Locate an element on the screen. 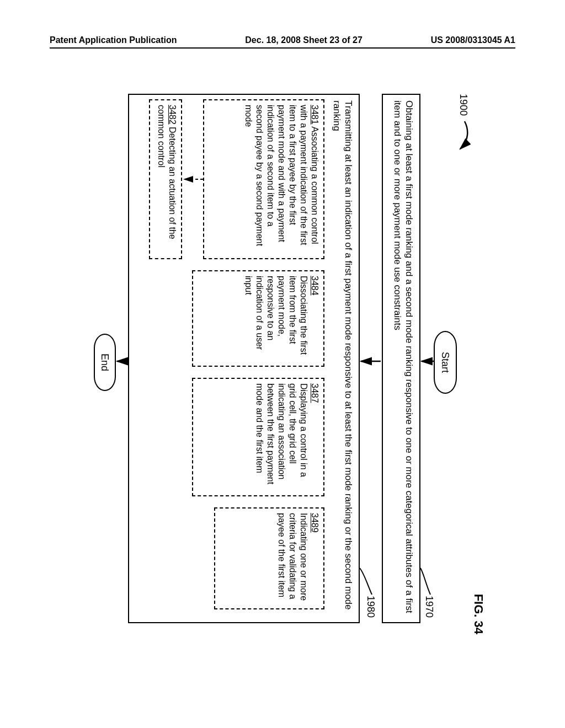 The width and height of the screenshot is (565, 728). substep-3481: 3481 Associating a common control with a… is located at coordinates (264, 179).